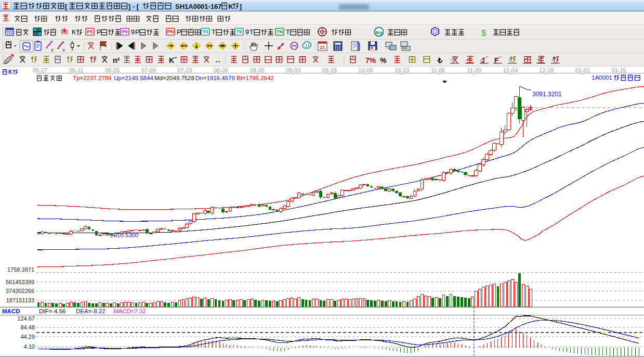 The image size is (644, 357). Describe the element at coordinates (379, 32) in the screenshot. I see `svg-text: Big` at that location.